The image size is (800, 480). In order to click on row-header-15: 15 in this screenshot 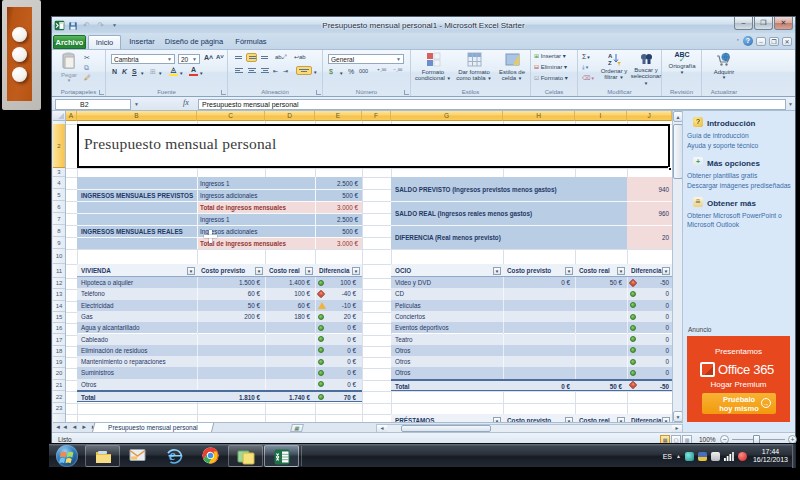, I will do `click(59, 318)`.